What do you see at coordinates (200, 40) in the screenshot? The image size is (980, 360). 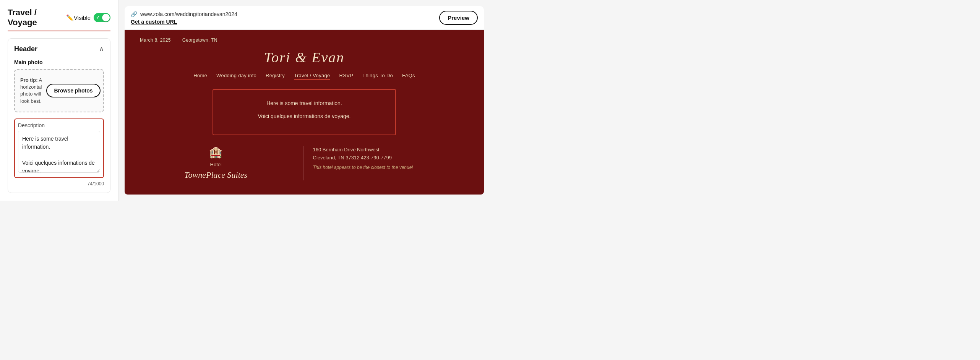 I see `wedding-location: Georgetown, TN` at bounding box center [200, 40].